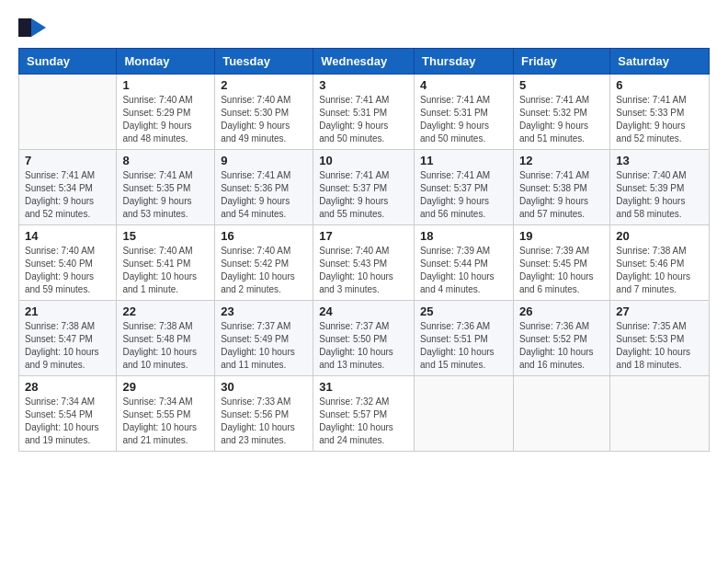 The height and width of the screenshot is (563, 728). What do you see at coordinates (165, 112) in the screenshot?
I see `calendar-cell: 1Sunrise: 7:40 AM Sunset: 5:29 PM Daylig…` at bounding box center [165, 112].